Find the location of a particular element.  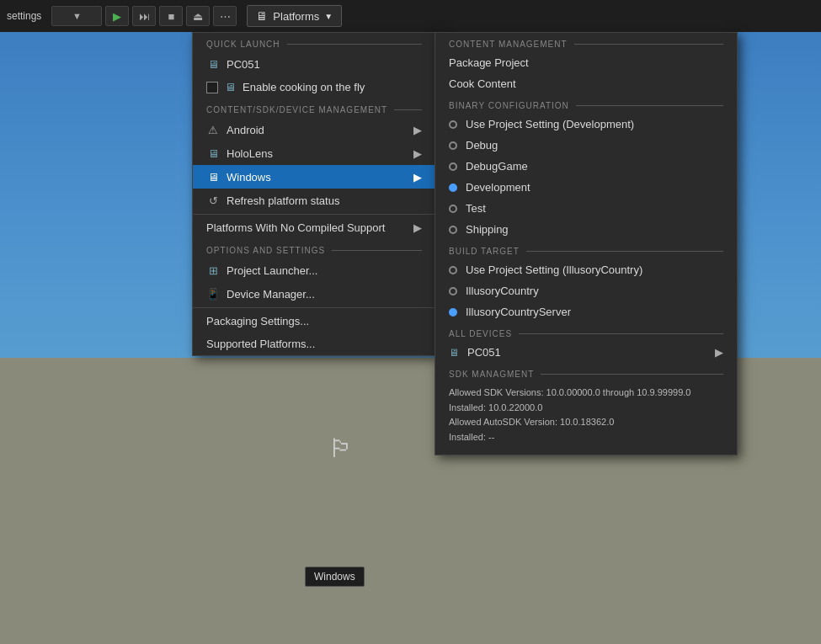

binary-item-5: Shipping is located at coordinates (586, 229).